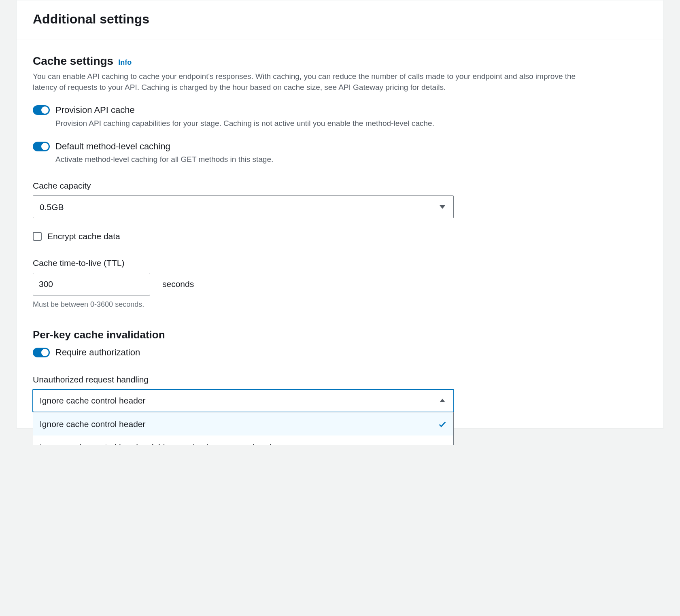 This screenshot has height=616, width=680. Describe the element at coordinates (41, 110) in the screenshot. I see `provision-api-cache-toggle` at that location.